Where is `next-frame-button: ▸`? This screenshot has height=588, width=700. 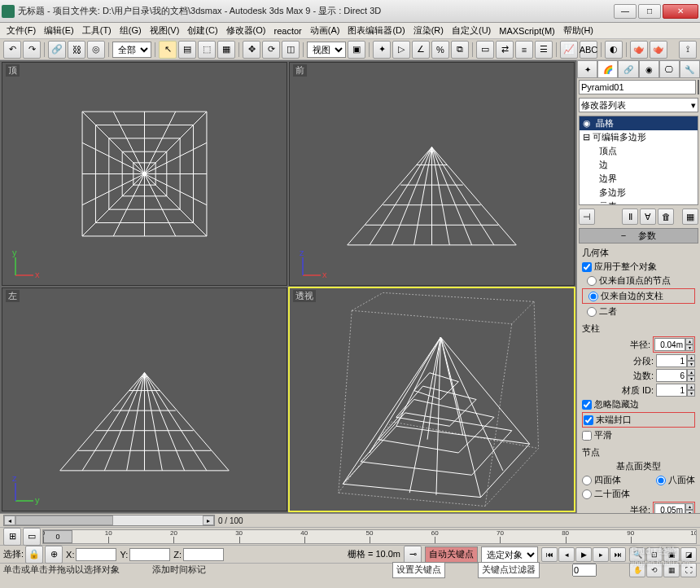 next-frame-button: ▸ is located at coordinates (601, 555).